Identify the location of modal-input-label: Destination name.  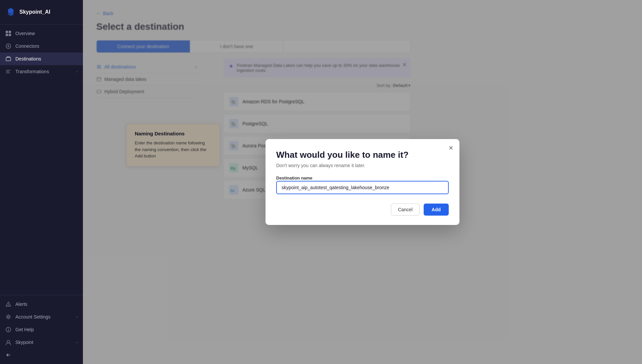
(294, 178).